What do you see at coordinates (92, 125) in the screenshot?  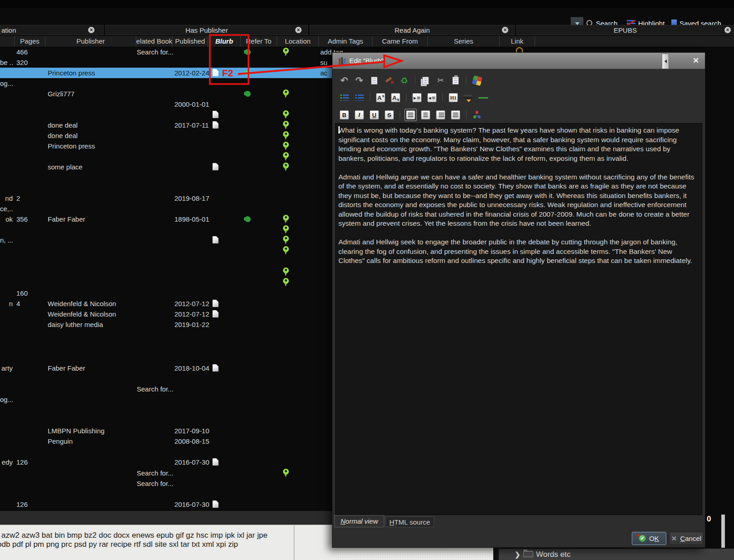 I see `cell-publisher: done deal` at bounding box center [92, 125].